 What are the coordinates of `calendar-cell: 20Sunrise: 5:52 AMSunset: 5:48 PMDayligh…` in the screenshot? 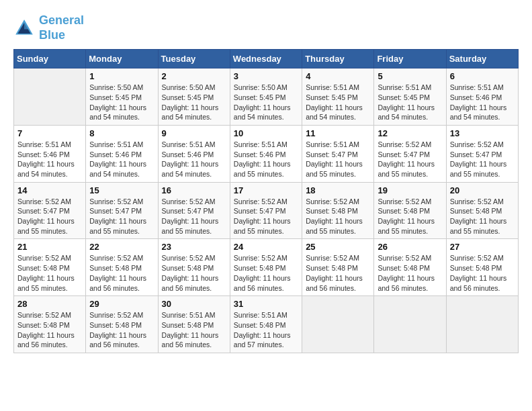 It's located at (482, 211).